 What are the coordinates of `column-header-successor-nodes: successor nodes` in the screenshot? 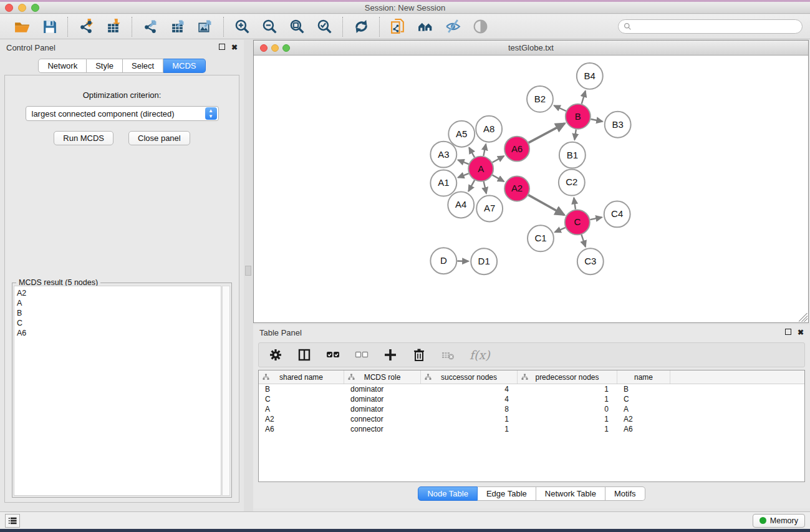 It's located at (469, 377).